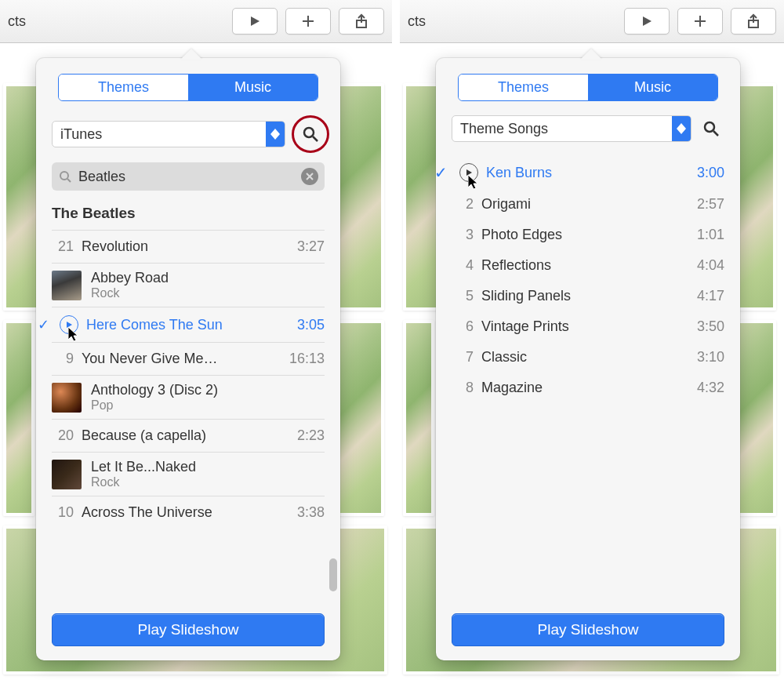 The image size is (784, 680). Describe the element at coordinates (583, 173) in the screenshot. I see `track-title: Ken Burns` at that location.